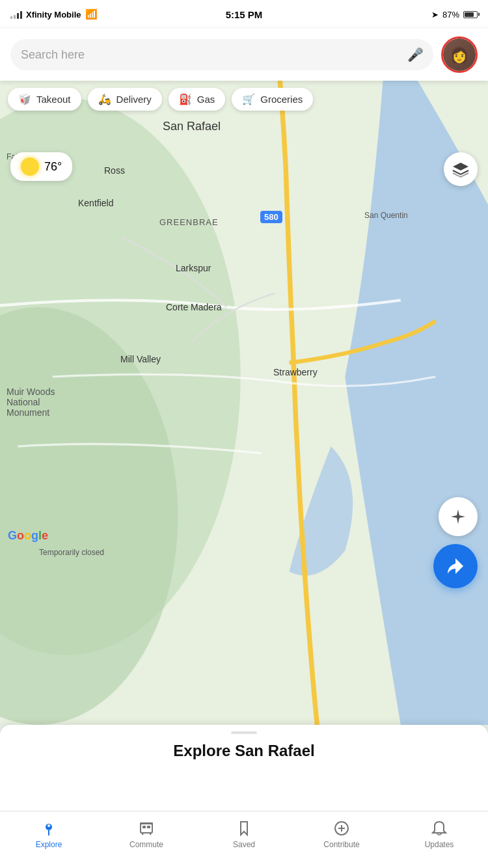 Image resolution: width=488 pixels, height=868 pixels. I want to click on compass-icon, so click(458, 517).